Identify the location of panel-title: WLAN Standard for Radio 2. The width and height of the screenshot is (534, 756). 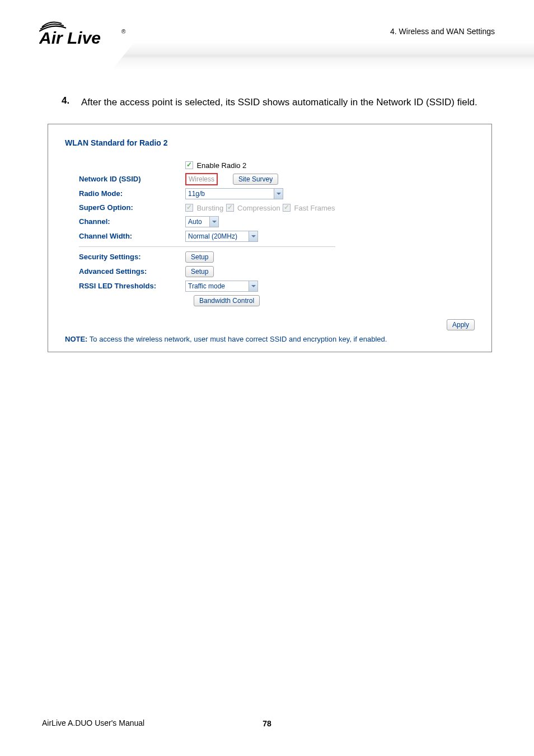
(270, 143).